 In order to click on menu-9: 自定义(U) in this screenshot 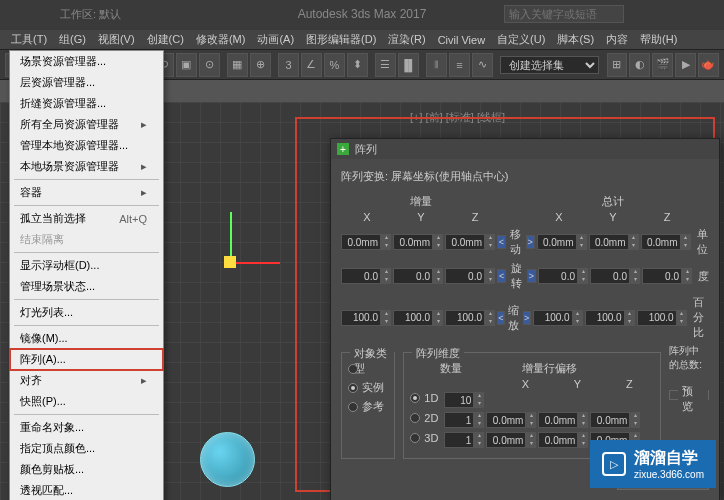, I will do `click(521, 40)`.